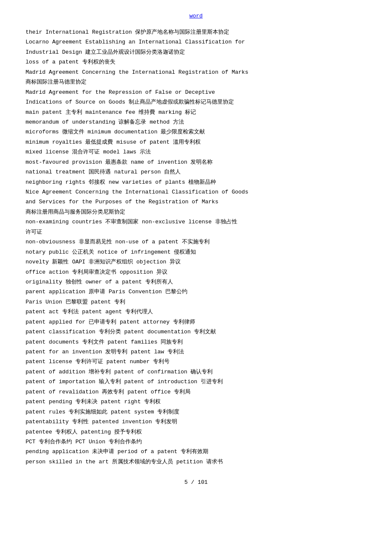  Describe the element at coordinates (196, 452) in the screenshot. I see `content-line-42: pending application 未决申请 period of a pat…` at that location.